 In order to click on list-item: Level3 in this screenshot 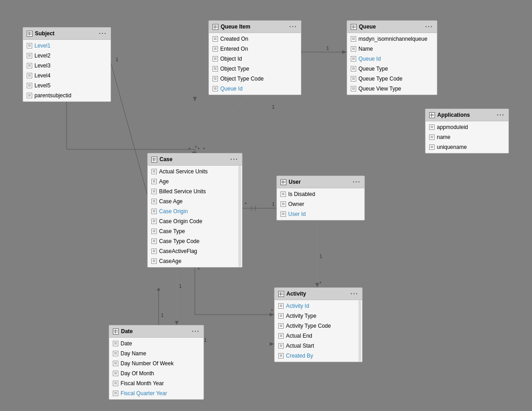, I will do `click(67, 66)`.